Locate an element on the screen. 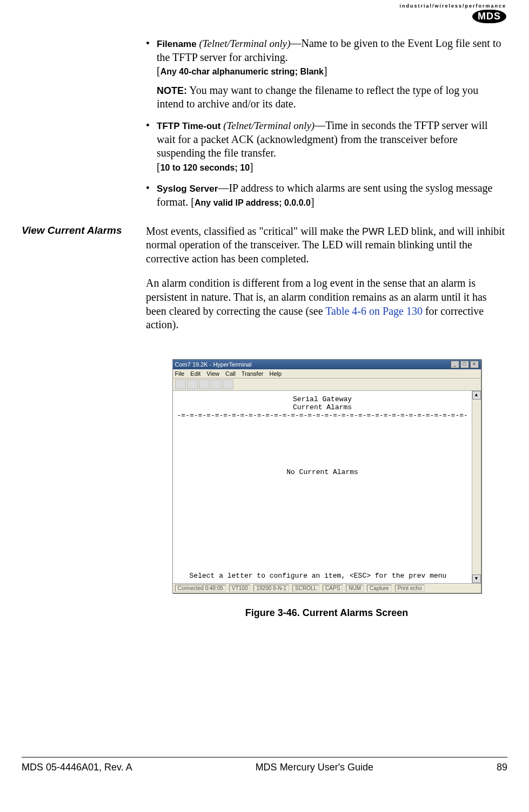 Image resolution: width=529 pixels, height=812 pixels. list-item: Syslog Server—IP address to which alarms… is located at coordinates (326, 195).